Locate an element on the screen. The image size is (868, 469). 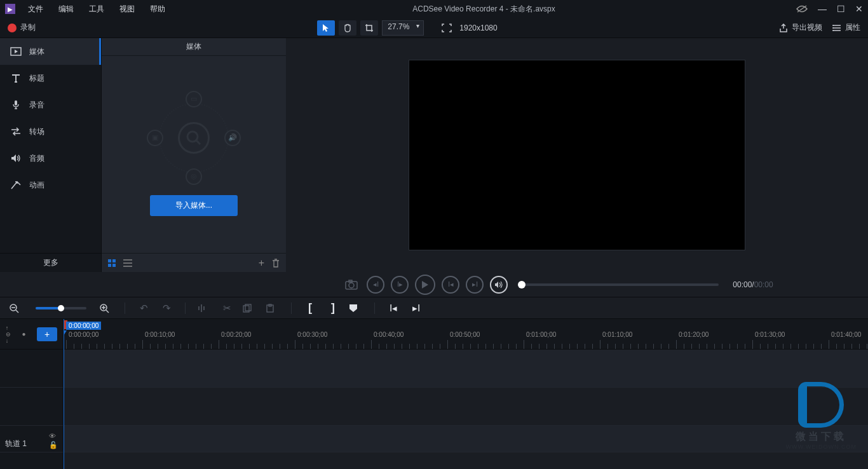
delete-media-button is located at coordinates (276, 263).